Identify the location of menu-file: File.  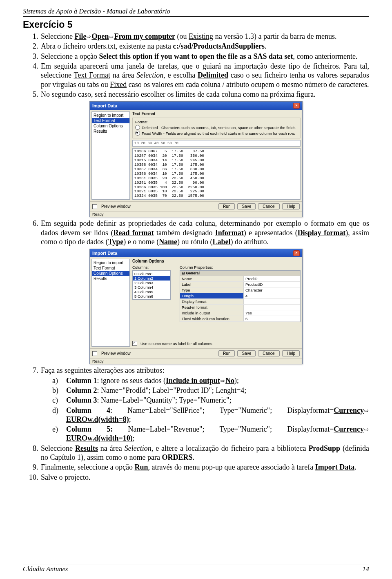
(80, 36).